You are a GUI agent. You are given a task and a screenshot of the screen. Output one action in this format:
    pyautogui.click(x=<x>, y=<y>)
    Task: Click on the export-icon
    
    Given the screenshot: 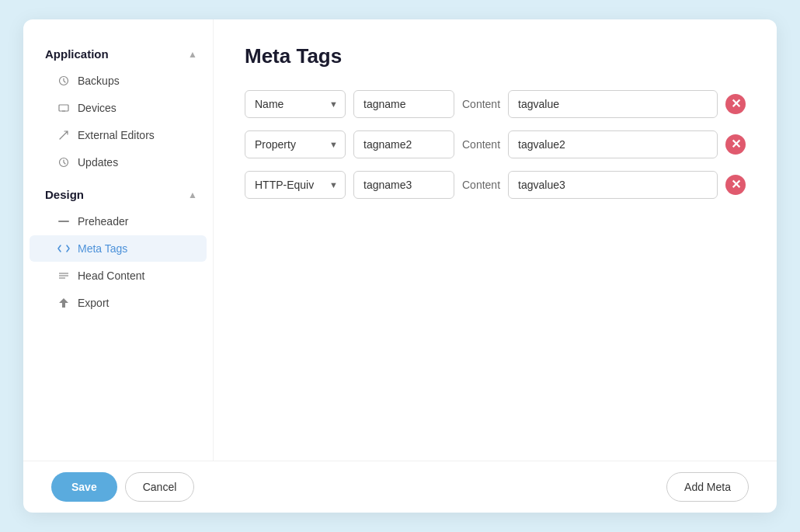 What is the action you would take?
    pyautogui.click(x=64, y=303)
    